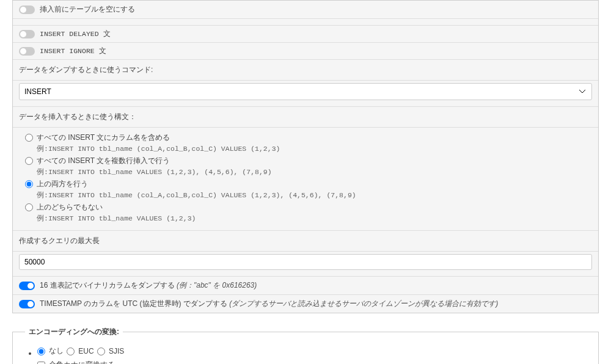 The height and width of the screenshot is (364, 611). I want to click on insert-ignore-row: INSERT IGNORE 文, so click(306, 51).